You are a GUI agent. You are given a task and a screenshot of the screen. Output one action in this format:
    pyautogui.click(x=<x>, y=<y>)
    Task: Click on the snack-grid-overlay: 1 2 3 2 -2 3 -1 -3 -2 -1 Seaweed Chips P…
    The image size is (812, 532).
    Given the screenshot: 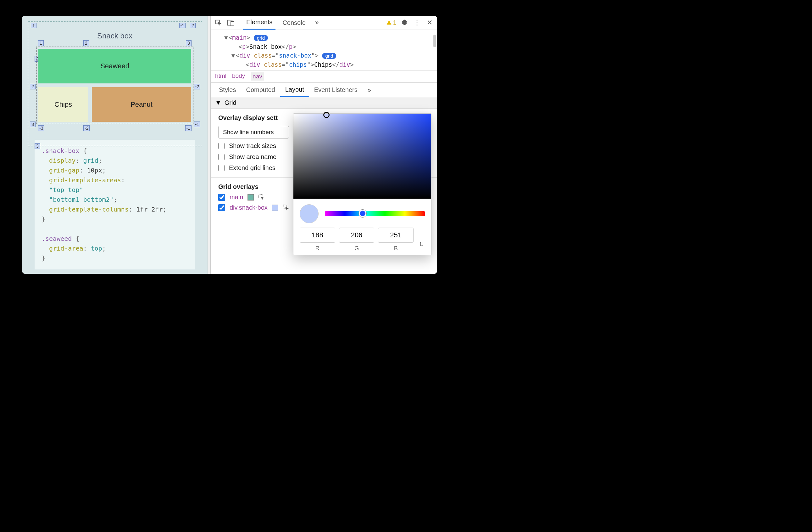 What is the action you would take?
    pyautogui.click(x=115, y=85)
    